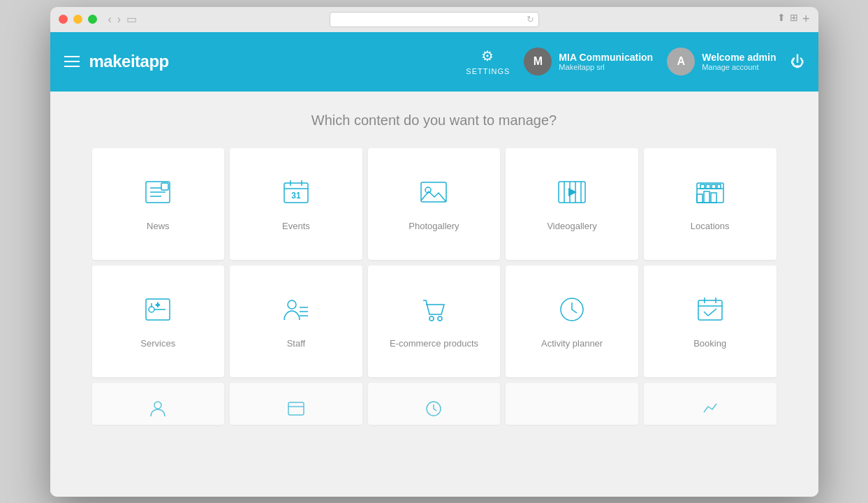  What do you see at coordinates (606, 61) in the screenshot?
I see `company-text: MIA Communication Makeitapp srl` at bounding box center [606, 61].